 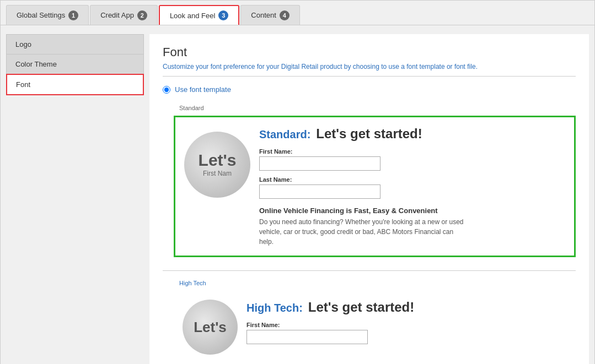 What do you see at coordinates (223, 15) in the screenshot?
I see `tab-look-and-feel-badge: 3` at bounding box center [223, 15].